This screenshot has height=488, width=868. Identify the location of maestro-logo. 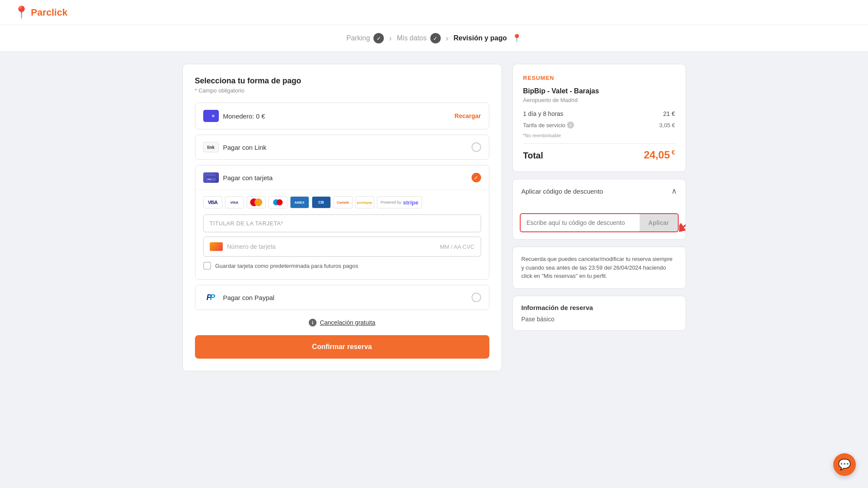
(278, 202).